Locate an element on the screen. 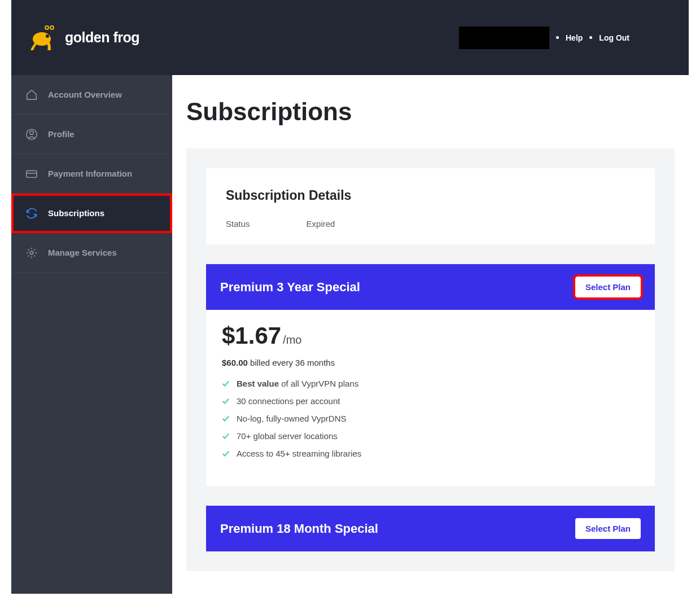 The image size is (700, 596). price-amount: $1.67 is located at coordinates (252, 336).